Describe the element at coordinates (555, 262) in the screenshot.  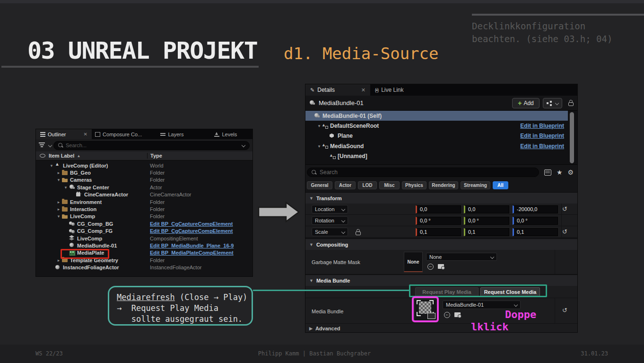
I see `divider` at that location.